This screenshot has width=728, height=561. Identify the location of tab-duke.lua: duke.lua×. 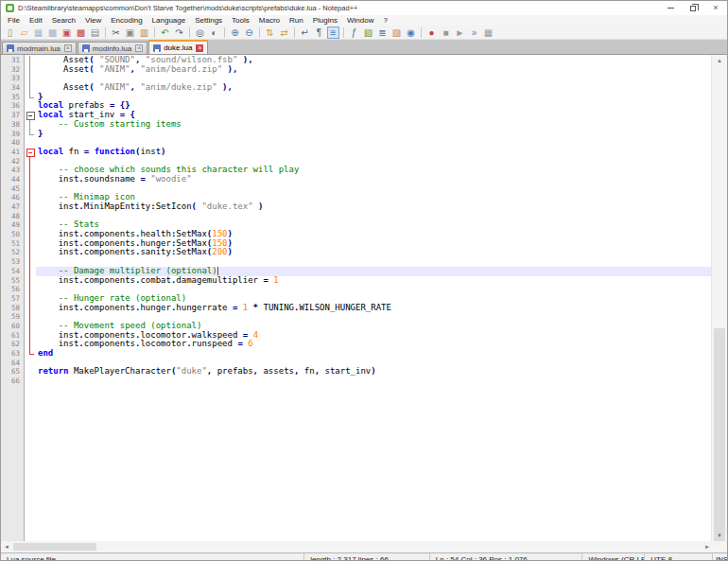
(178, 47).